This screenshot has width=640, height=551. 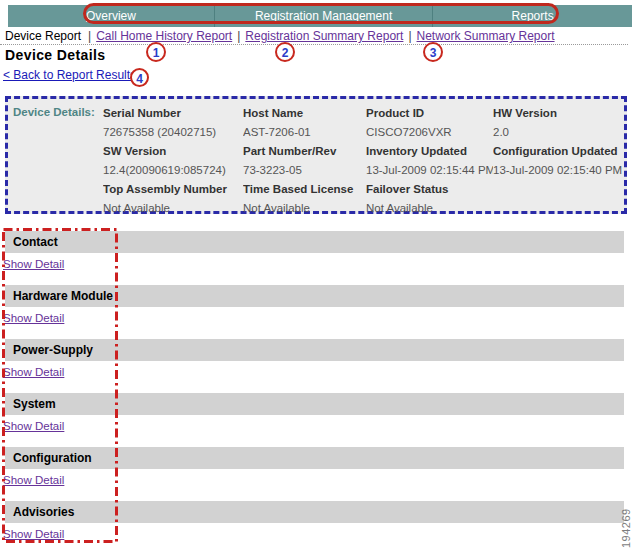 What do you see at coordinates (279, 36) in the screenshot?
I see `report-tabs: Device Report | Call Home History Report…` at bounding box center [279, 36].